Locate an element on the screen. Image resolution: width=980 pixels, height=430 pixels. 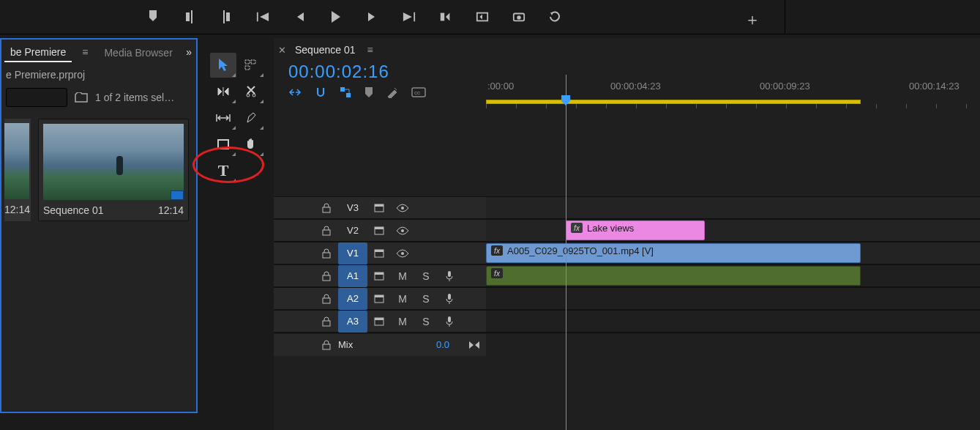
razor-tool is located at coordinates (251, 92).